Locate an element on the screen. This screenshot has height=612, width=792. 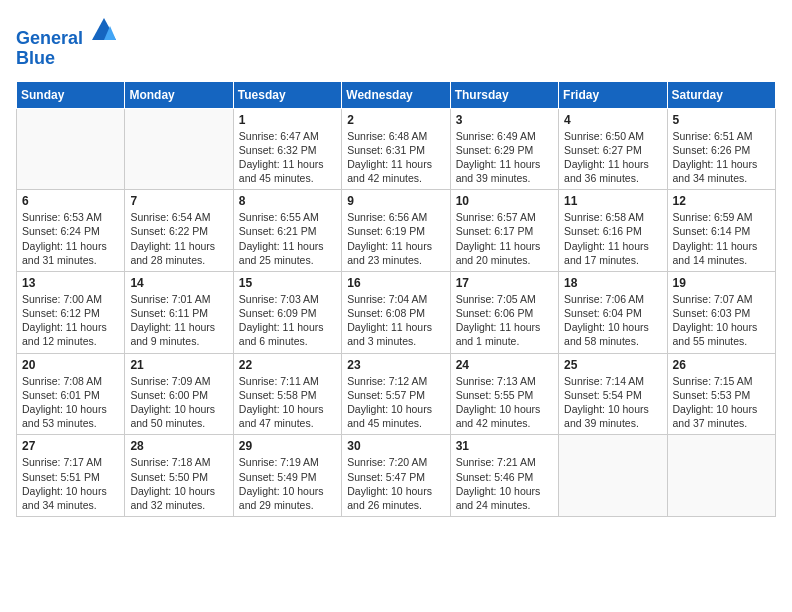
day-number: 17 is located at coordinates (504, 283).